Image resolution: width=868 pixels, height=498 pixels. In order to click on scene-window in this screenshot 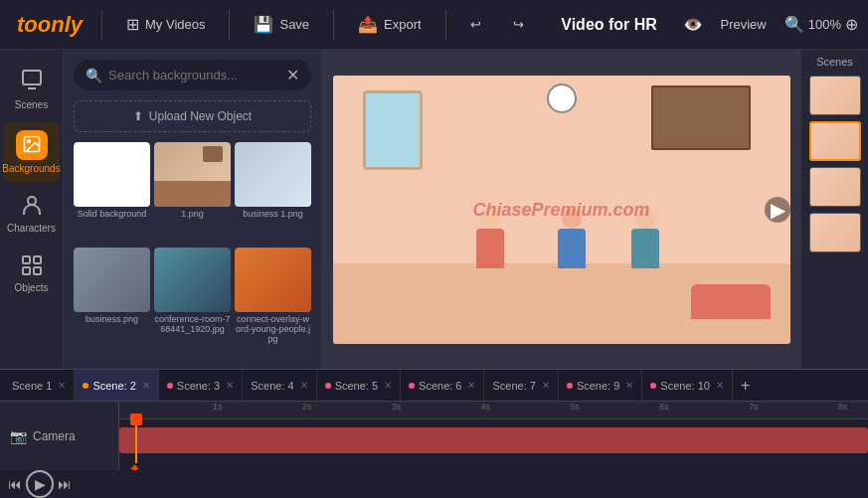, I will do `click(393, 130)`.